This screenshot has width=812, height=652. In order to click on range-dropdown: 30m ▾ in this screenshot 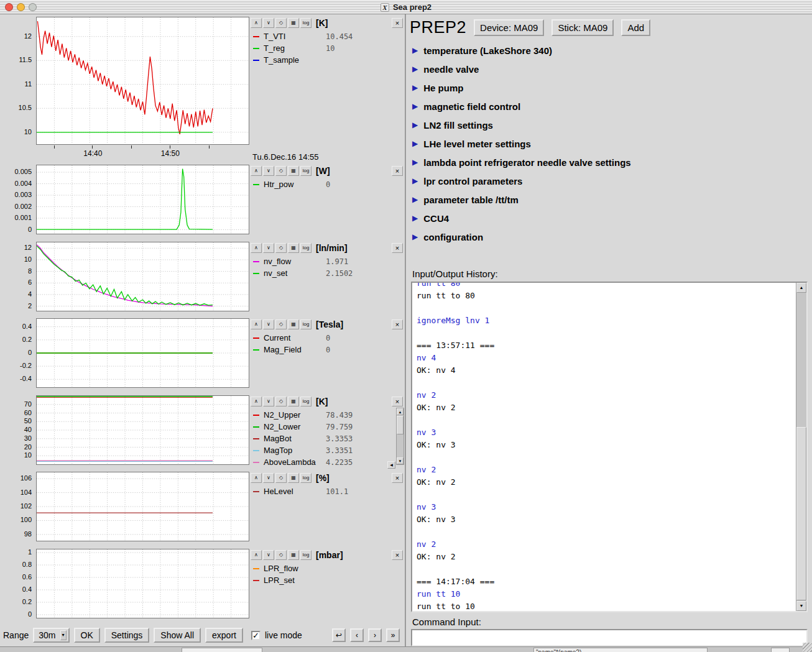, I will do `click(51, 635)`.